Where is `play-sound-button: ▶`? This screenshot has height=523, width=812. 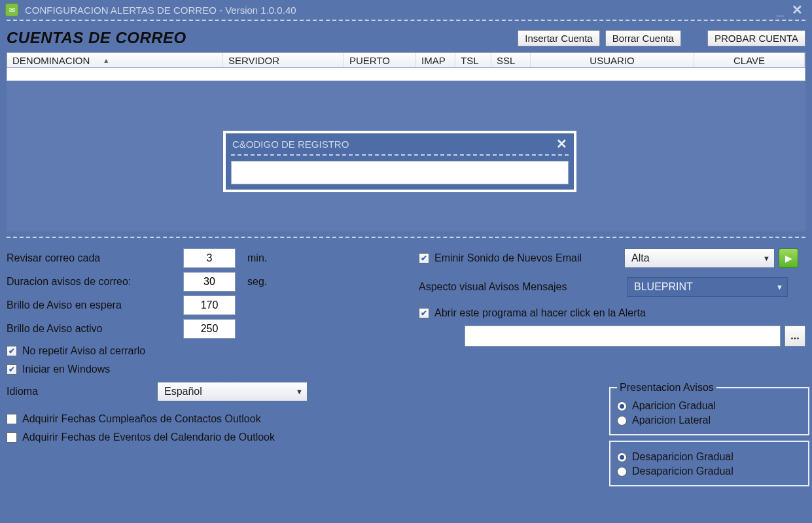
play-sound-button: ▶ is located at coordinates (788, 258).